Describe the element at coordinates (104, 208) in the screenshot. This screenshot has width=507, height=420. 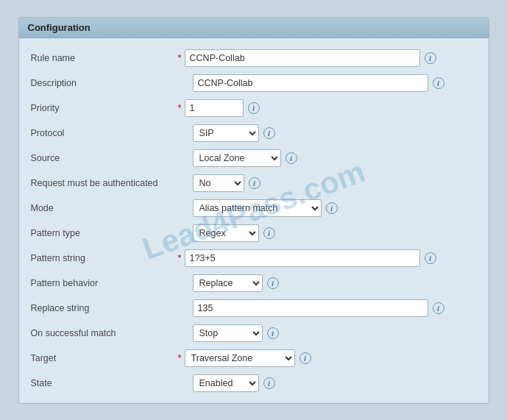
I see `mode-label: Mode` at that location.